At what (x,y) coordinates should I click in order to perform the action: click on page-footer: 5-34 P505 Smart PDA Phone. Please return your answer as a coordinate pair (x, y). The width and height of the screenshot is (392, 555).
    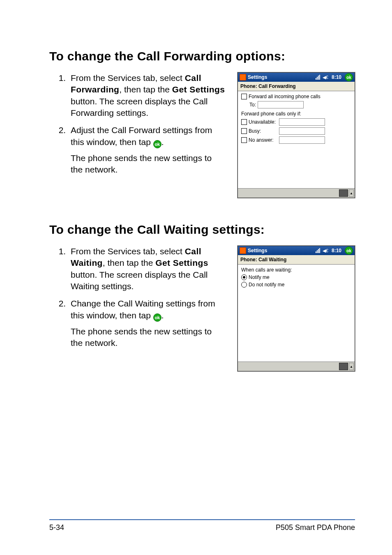
    Looking at the image, I should click on (202, 526).